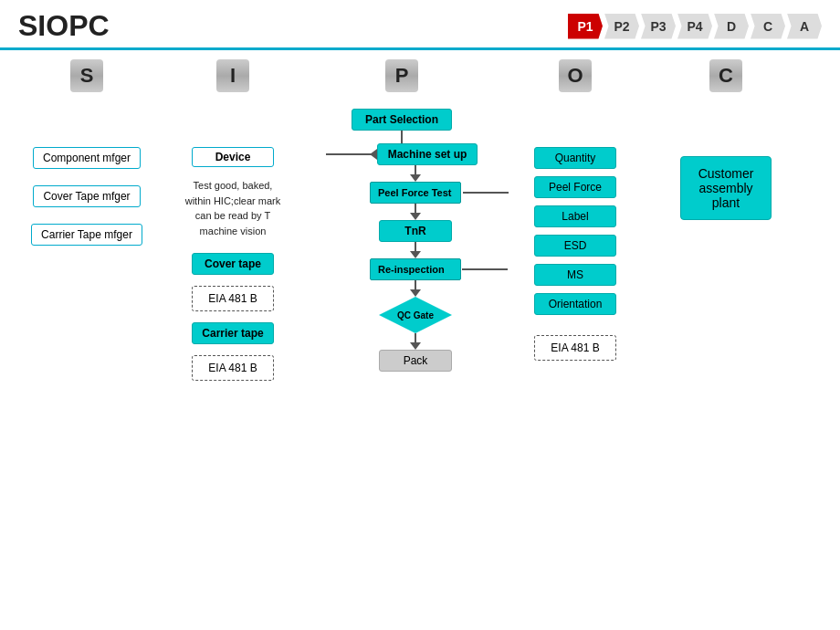 This screenshot has width=840, height=630. I want to click on o-peel-force: Peel Force, so click(575, 187).